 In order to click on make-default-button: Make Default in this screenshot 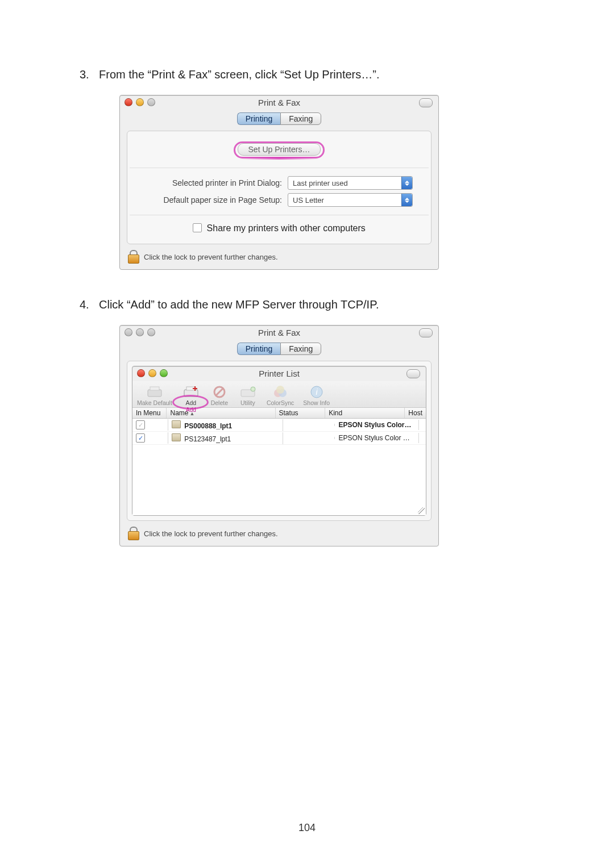, I will do `click(155, 395)`.